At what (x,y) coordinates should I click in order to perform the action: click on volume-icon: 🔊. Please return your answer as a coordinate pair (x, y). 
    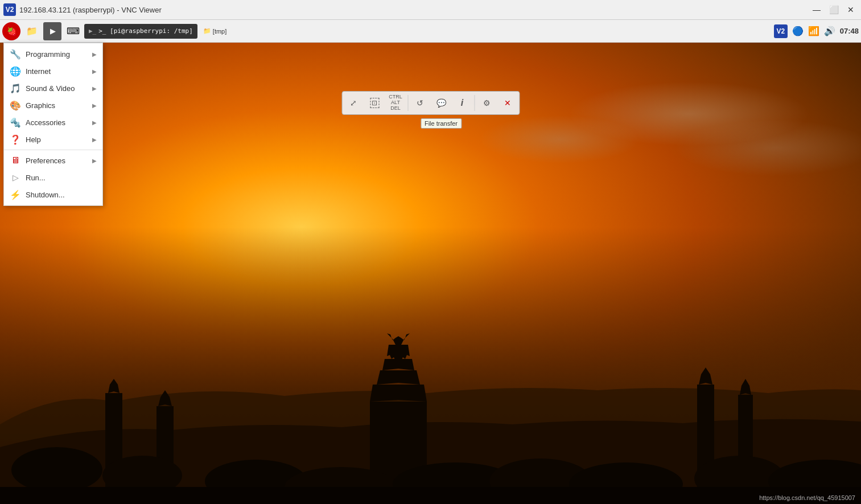
    Looking at the image, I should click on (830, 31).